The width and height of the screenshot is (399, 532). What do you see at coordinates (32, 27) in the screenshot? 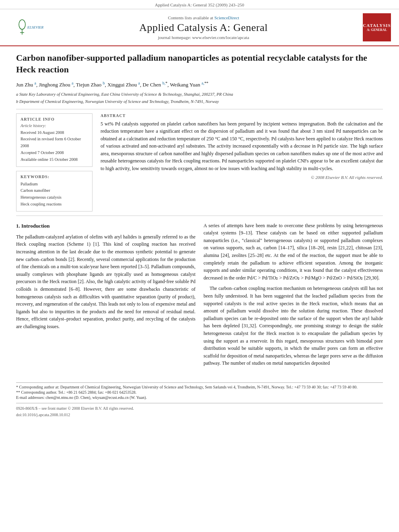
I see `elsevier-logo-svg: ELSEVIER` at bounding box center [32, 27].